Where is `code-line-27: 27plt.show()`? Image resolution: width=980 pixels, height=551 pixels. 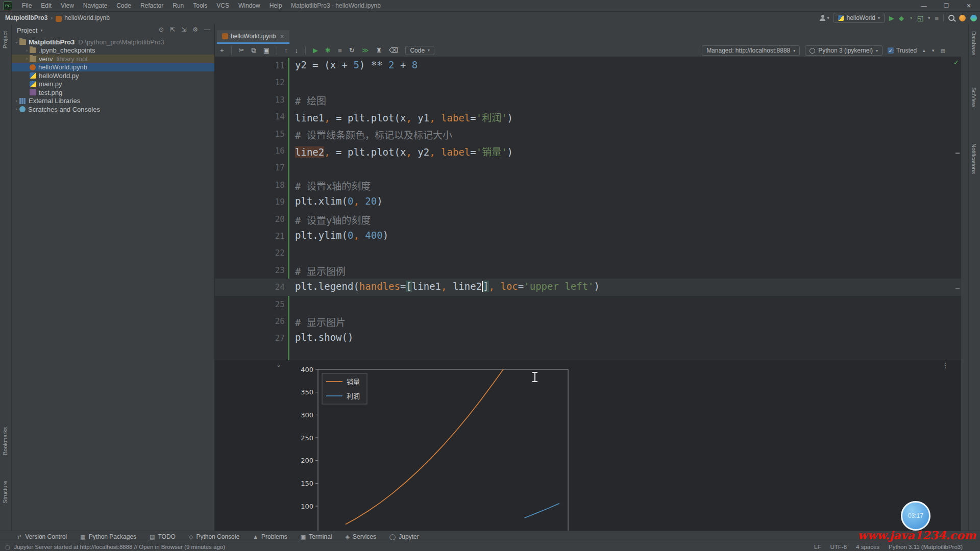 code-line-27: 27plt.show() is located at coordinates (588, 338).